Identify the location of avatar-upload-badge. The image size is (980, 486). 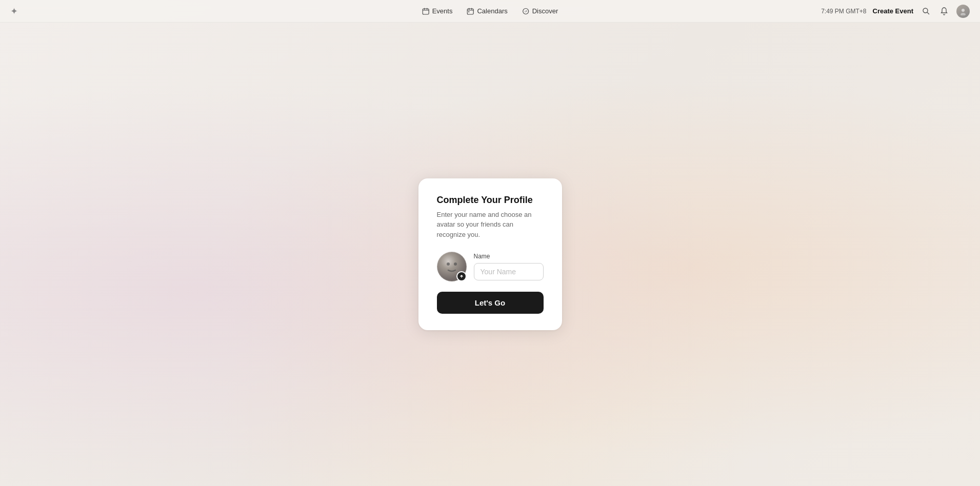
(462, 276).